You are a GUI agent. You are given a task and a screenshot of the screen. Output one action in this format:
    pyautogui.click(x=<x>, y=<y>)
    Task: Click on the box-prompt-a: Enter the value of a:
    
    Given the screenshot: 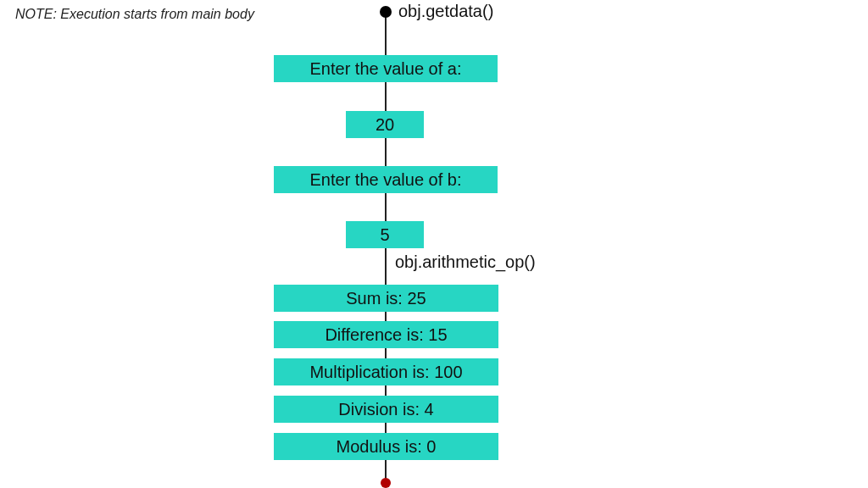 What is the action you would take?
    pyautogui.click(x=386, y=69)
    